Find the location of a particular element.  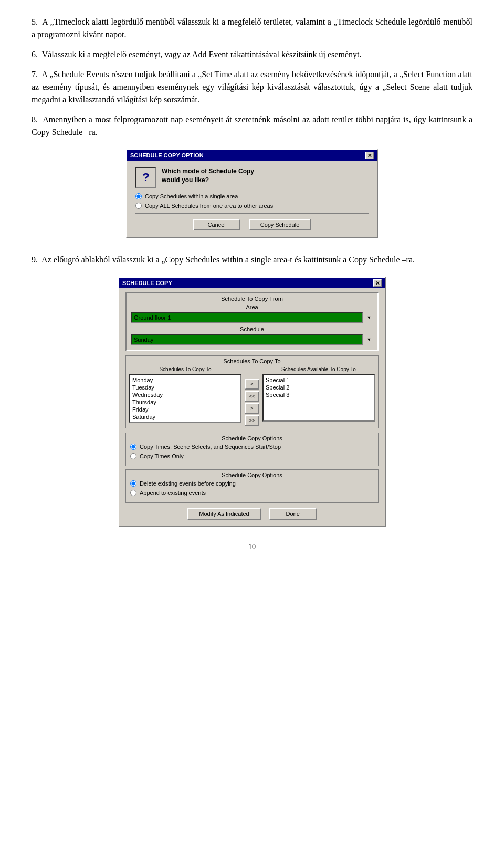

paragraph-7: 7. A „Schedule Events részen tudjuk beál… is located at coordinates (252, 87).